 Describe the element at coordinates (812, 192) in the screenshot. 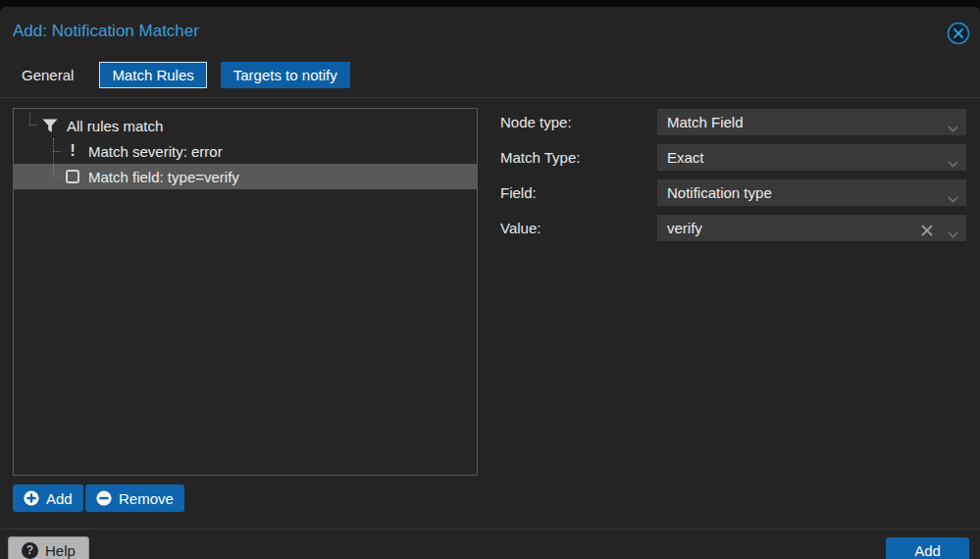

I see `field-select: Notification type` at that location.